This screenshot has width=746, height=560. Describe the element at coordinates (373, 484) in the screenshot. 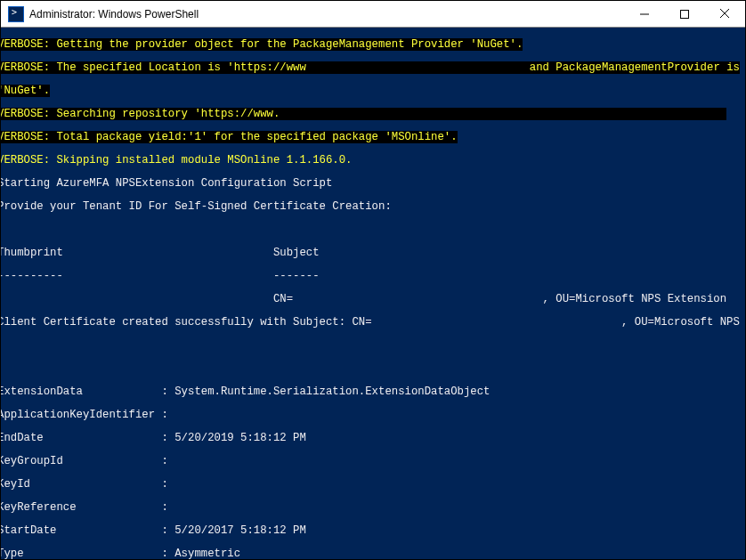

I see `output-line: KeyId :` at that location.